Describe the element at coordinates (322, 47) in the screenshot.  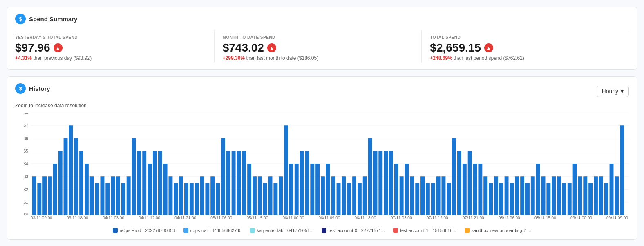
I see `metric-month: MONTH TO DATE SPEND $743.02 ▲ +299.36% t…` at that location.